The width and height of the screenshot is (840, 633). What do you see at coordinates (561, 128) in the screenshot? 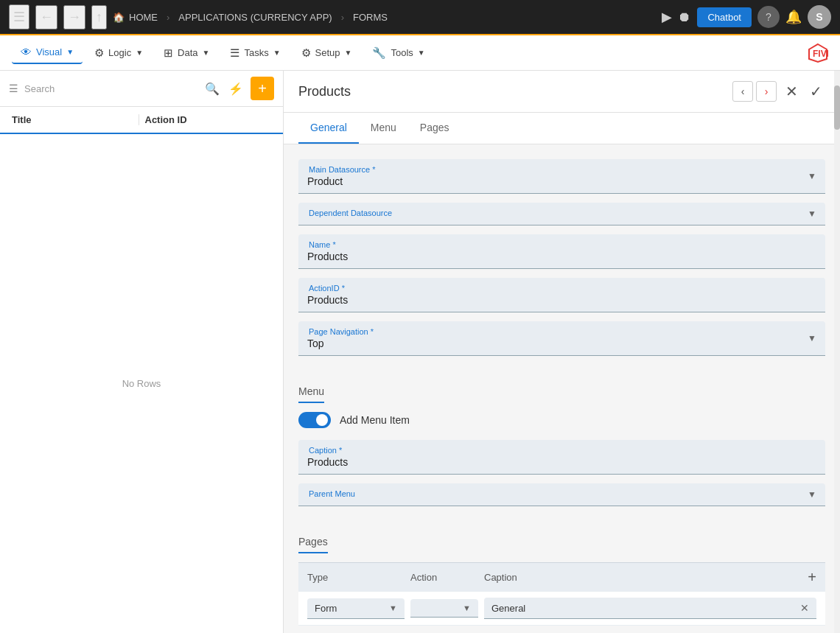
I see `content-tabs: General Menu Pages` at bounding box center [561, 128].